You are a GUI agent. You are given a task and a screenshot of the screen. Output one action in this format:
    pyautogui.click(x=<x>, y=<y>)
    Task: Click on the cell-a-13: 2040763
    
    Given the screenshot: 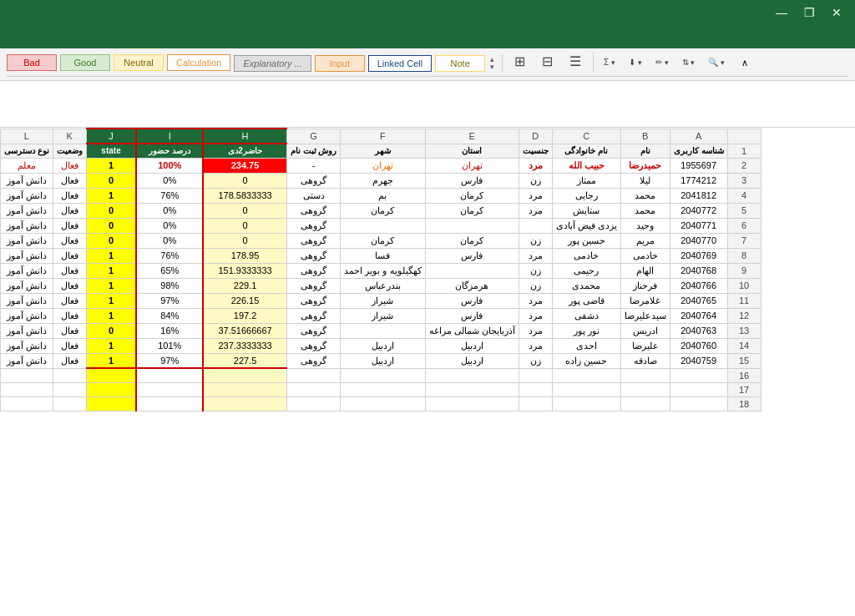 What is the action you would take?
    pyautogui.click(x=698, y=331)
    